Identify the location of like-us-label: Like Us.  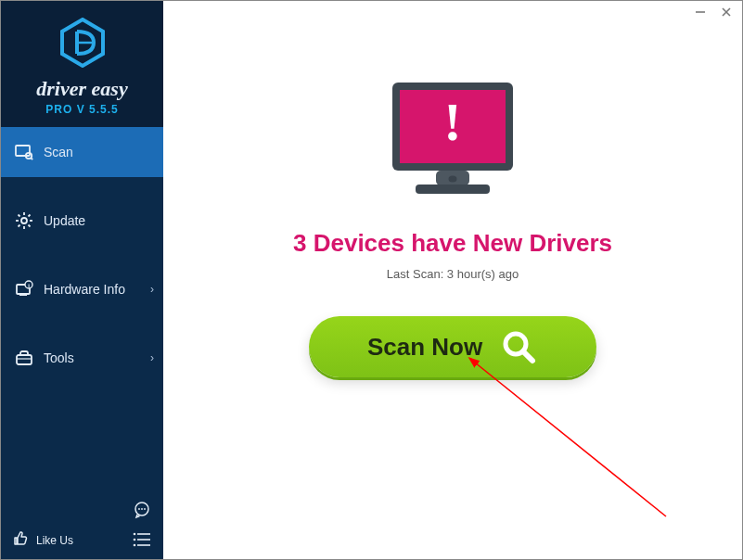
(55, 541).